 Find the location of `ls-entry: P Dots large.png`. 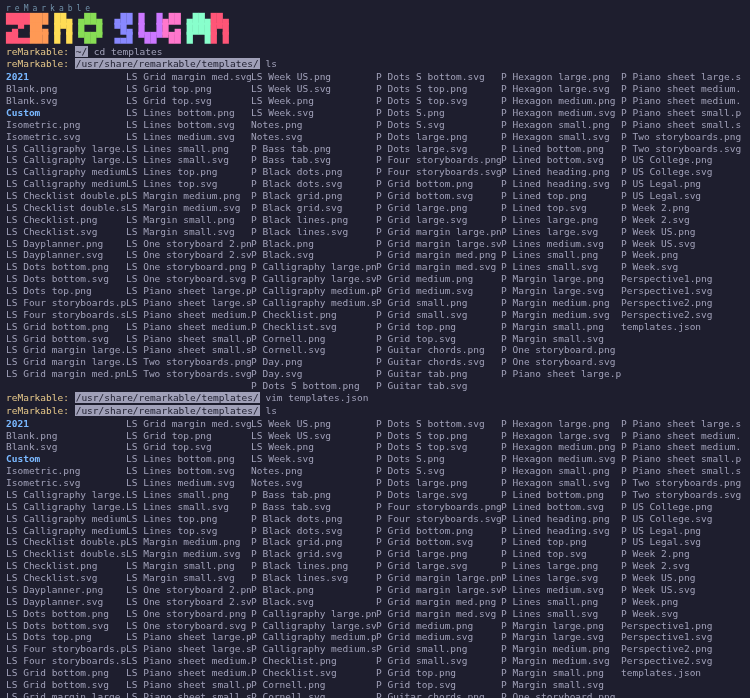

ls-entry: P Dots large.png is located at coordinates (438, 137).